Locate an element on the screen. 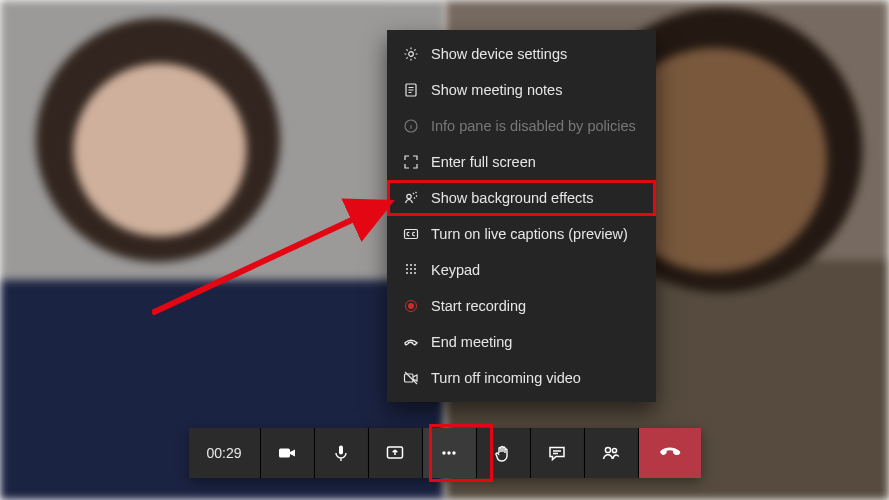 The image size is (889, 500). menu-item-label: Turn on live captions (preview) is located at coordinates (530, 234).